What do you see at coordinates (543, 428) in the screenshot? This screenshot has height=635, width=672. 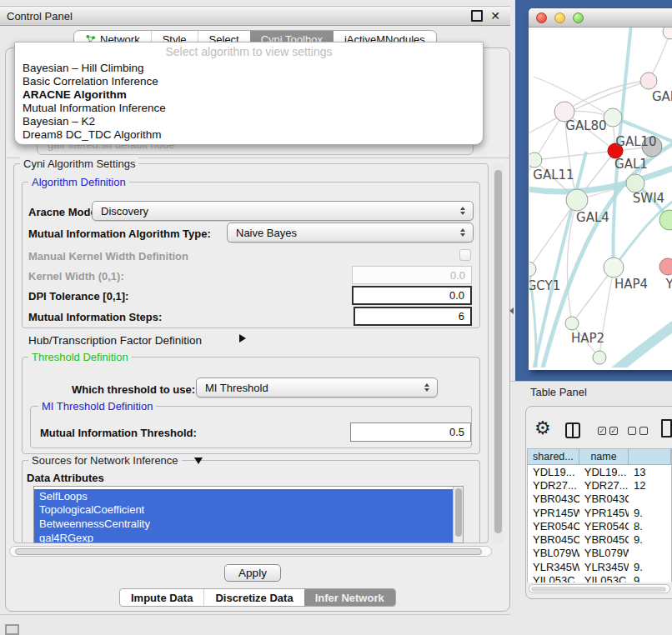 I see `gear-icon: ⚙` at bounding box center [543, 428].